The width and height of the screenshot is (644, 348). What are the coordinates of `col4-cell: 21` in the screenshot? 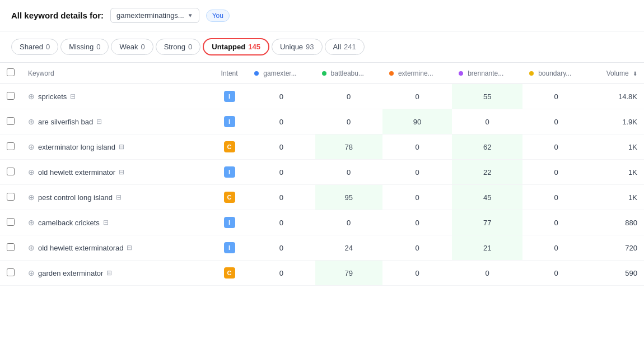 It's located at (487, 248).